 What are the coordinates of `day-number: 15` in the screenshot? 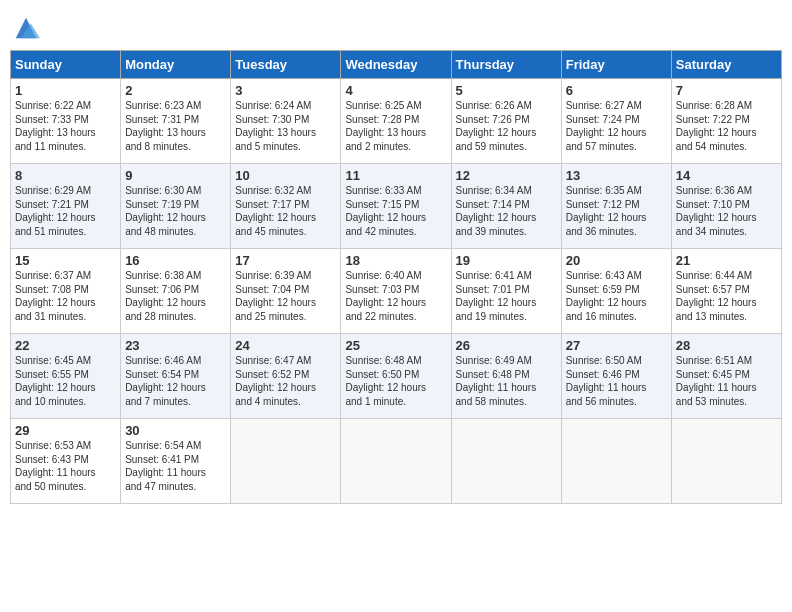 It's located at (66, 260).